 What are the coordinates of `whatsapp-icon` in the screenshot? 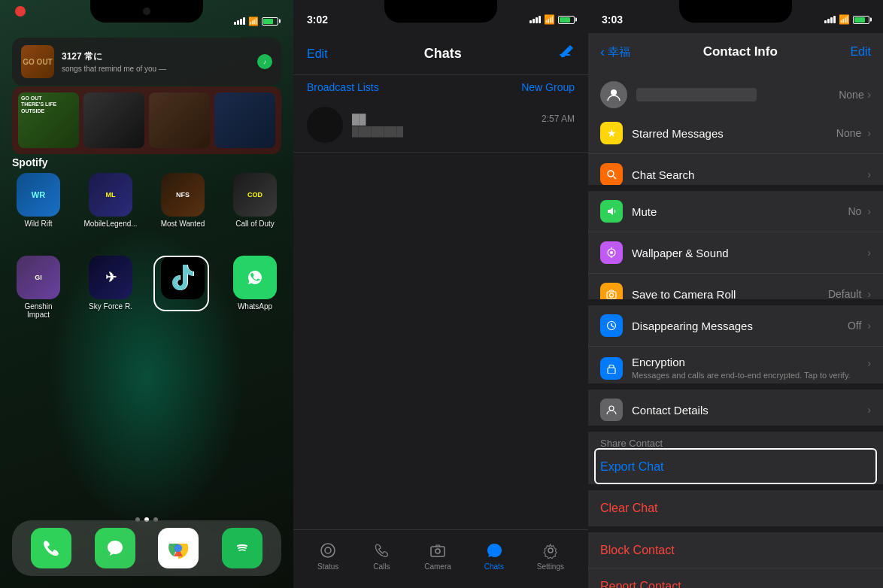 It's located at (255, 277).